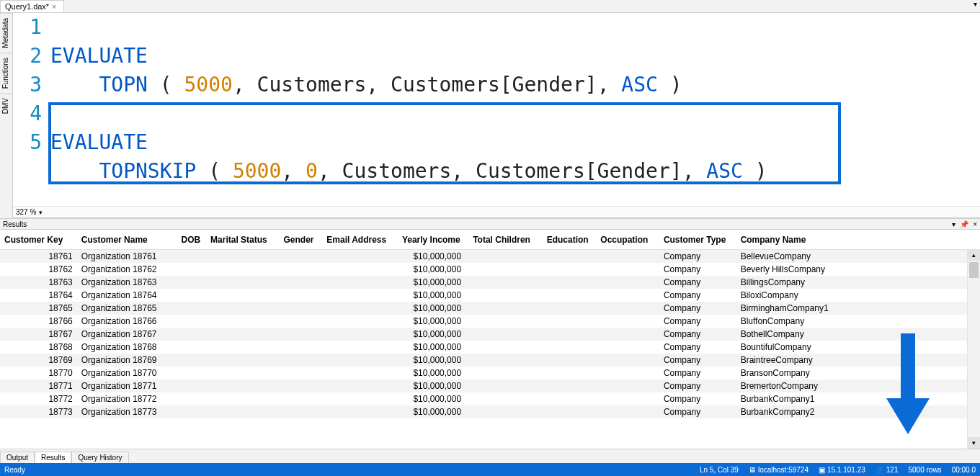  I want to click on zoom-level: 327 %, so click(26, 212).